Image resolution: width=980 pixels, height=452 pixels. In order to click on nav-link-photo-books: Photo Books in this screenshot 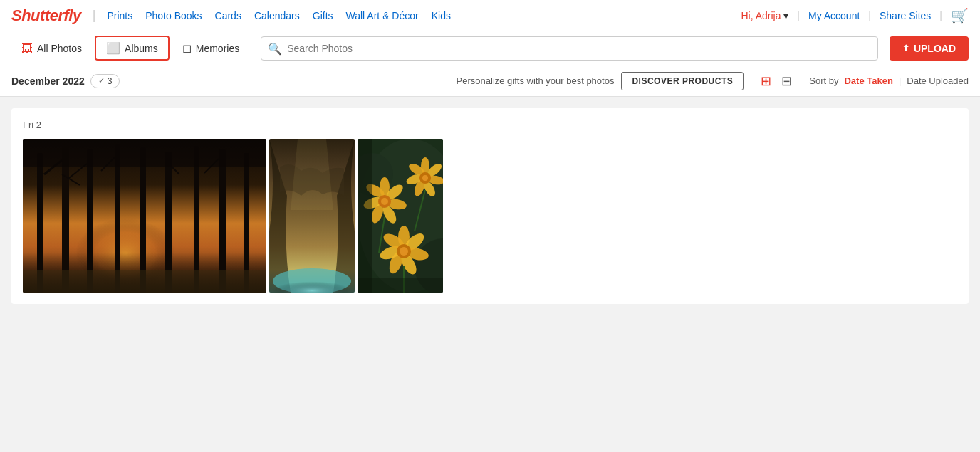, I will do `click(174, 16)`.